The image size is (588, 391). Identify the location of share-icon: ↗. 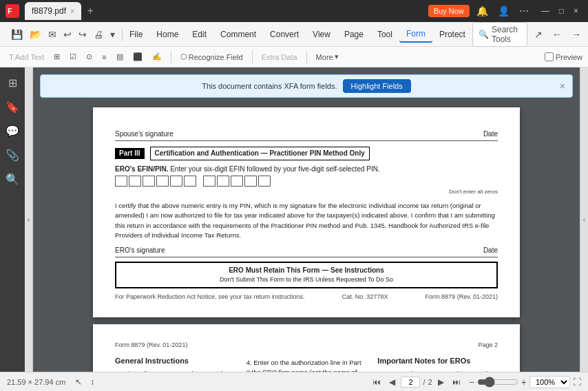
(538, 34).